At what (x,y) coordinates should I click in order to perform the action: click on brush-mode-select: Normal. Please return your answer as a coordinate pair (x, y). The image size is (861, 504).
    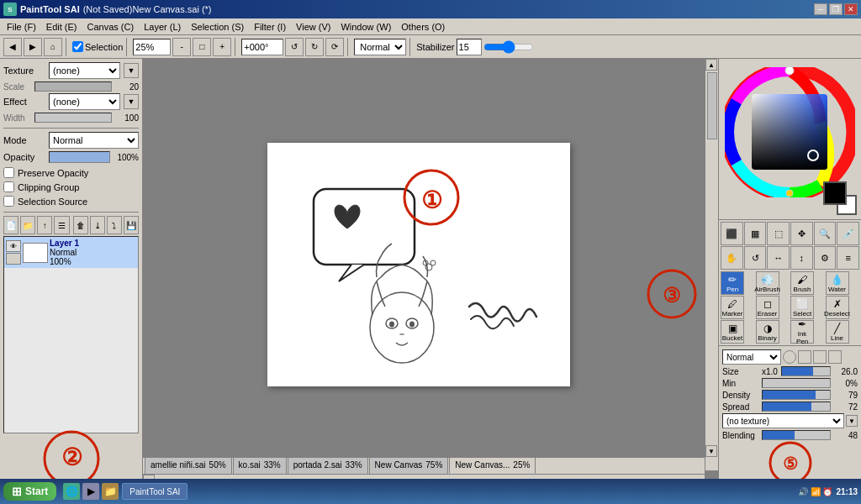
    Looking at the image, I should click on (752, 357).